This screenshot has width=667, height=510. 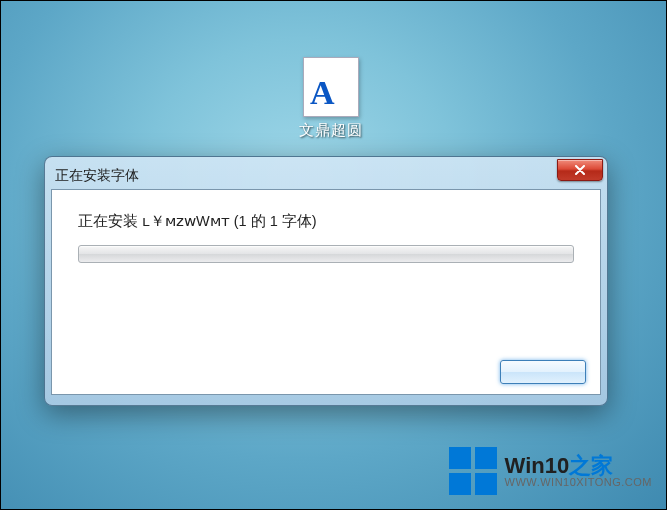 What do you see at coordinates (326, 222) in the screenshot?
I see `install-status-text: 正在安装 ʟ￥ᴍᴢᴡWᴍᴛ (1 的 1 字体)` at bounding box center [326, 222].